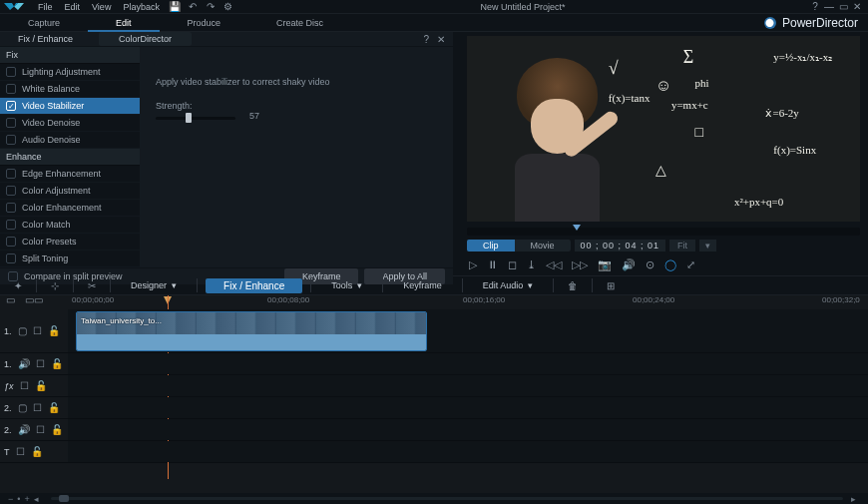 This screenshot has width=868, height=504. What do you see at coordinates (70, 90) in the screenshot?
I see `sidebar-item-white-balance: White Balance` at bounding box center [70, 90].